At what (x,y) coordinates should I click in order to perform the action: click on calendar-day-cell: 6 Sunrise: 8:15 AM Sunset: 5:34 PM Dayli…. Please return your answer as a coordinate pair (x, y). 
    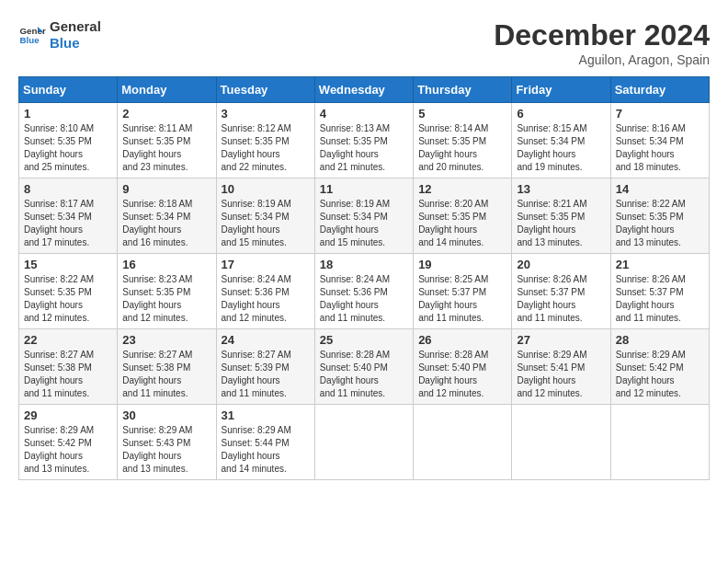
    Looking at the image, I should click on (561, 141).